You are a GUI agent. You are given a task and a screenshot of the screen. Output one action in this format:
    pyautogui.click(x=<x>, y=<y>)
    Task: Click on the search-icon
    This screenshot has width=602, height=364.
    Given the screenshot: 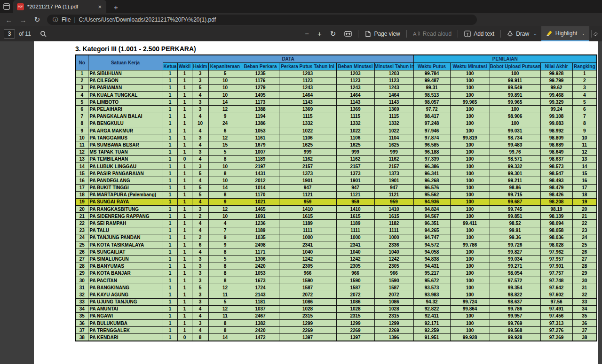 What is the action you would take?
    pyautogui.click(x=43, y=34)
    